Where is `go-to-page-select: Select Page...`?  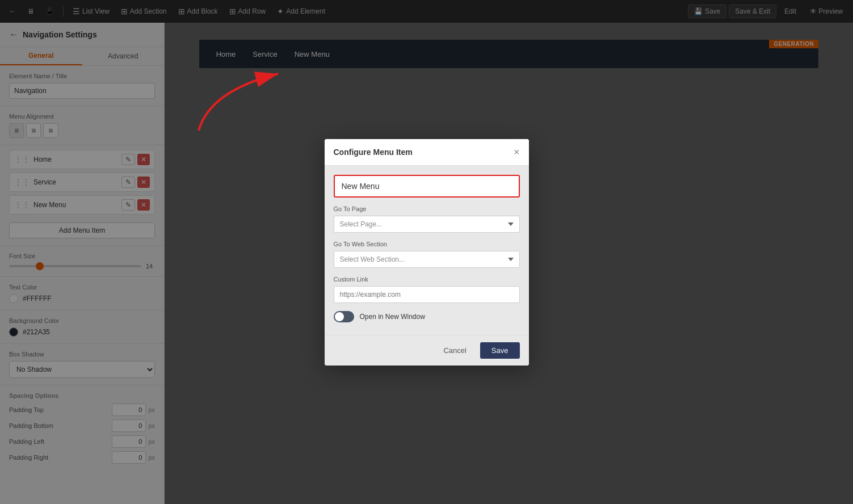 go-to-page-select: Select Page... is located at coordinates (427, 224).